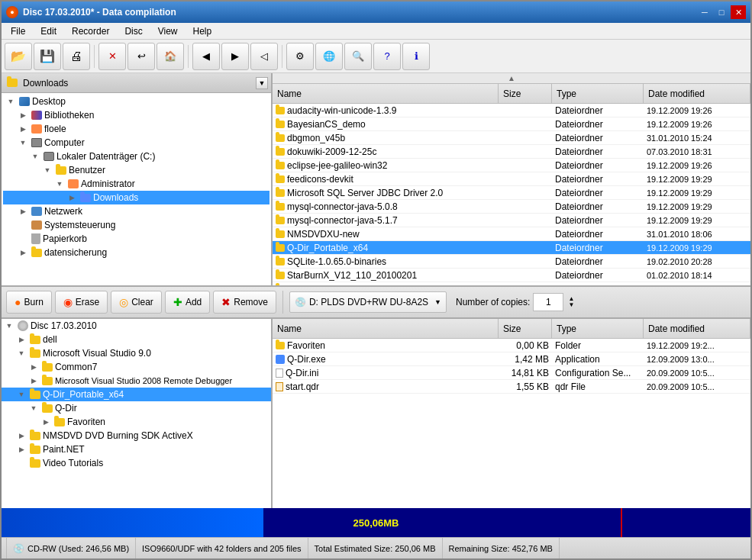 The width and height of the screenshot is (752, 560). I want to click on file-row: dokuwiki-2009-12-25c Dateiordner 07.03.2…, so click(512, 152).